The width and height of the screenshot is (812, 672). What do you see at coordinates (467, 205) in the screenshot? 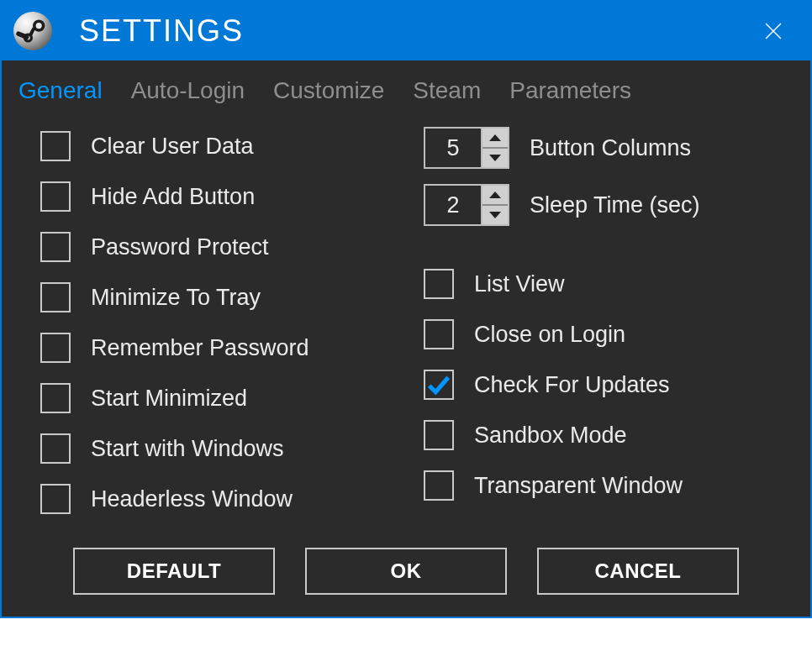
I see `spinner-sleep-time: 2` at bounding box center [467, 205].